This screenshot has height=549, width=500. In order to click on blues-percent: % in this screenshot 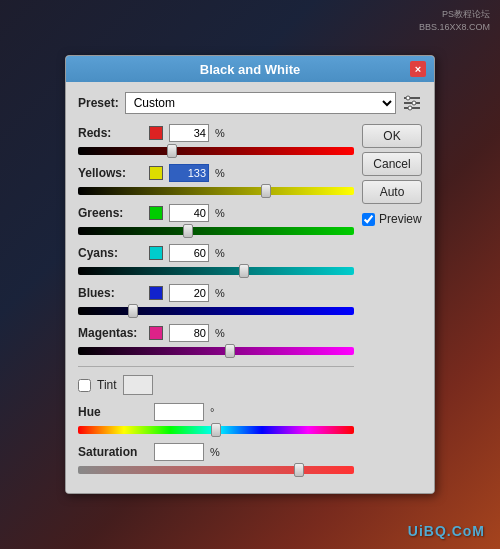, I will do `click(220, 293)`.